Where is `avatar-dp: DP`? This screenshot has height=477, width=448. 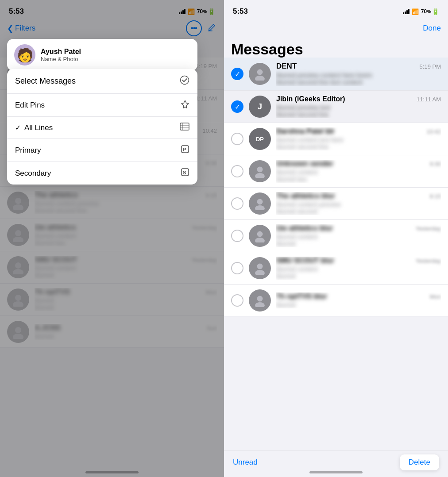 avatar-dp: DP is located at coordinates (260, 139).